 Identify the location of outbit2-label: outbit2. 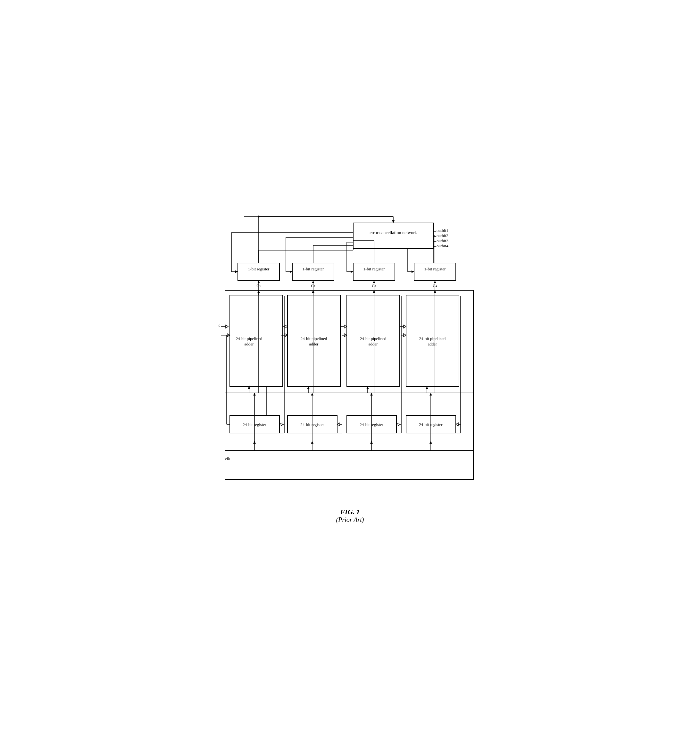
(443, 236).